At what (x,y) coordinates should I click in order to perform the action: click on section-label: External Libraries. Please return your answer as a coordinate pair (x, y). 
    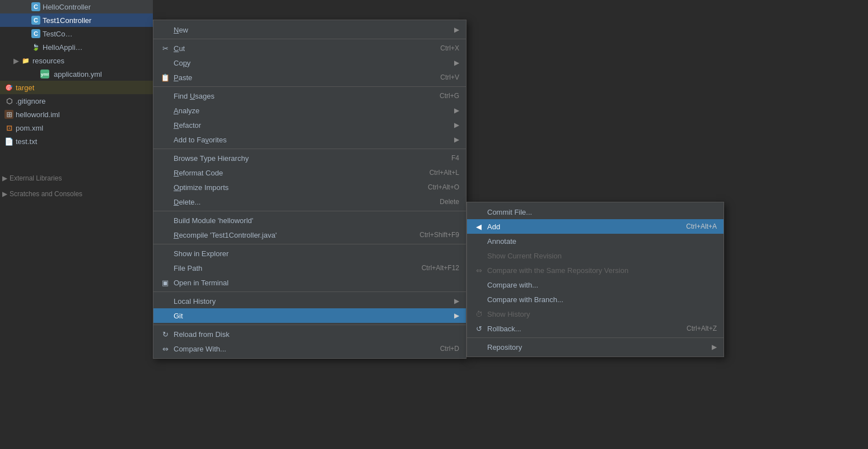
    Looking at the image, I should click on (36, 178).